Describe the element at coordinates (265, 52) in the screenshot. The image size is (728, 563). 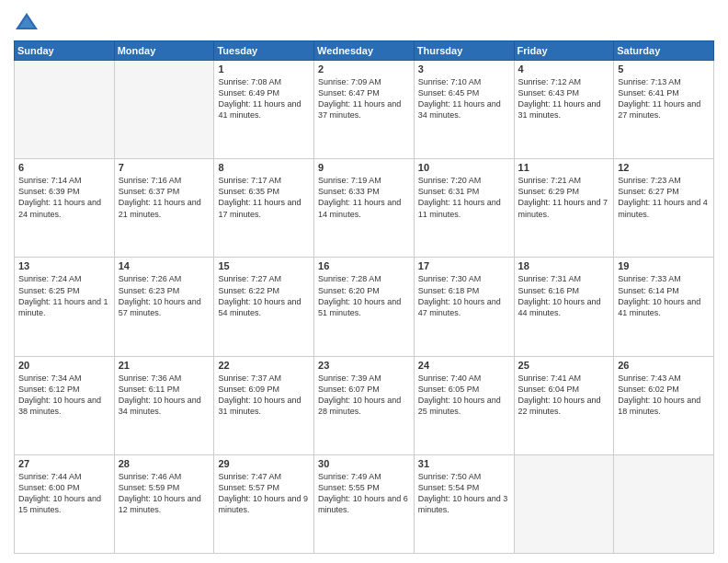
I see `weekday-header-tuesday: Tuesday` at that location.